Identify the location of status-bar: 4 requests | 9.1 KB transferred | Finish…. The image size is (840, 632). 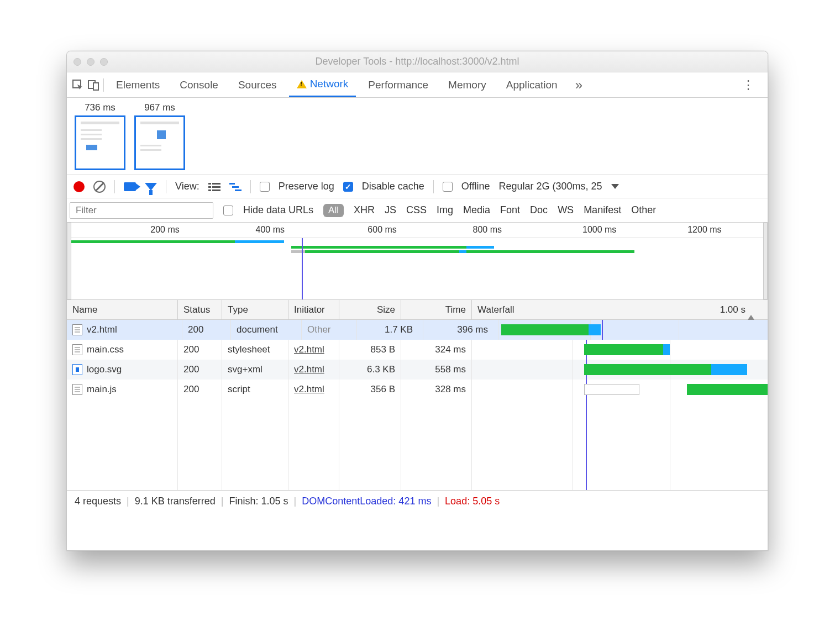
(417, 501).